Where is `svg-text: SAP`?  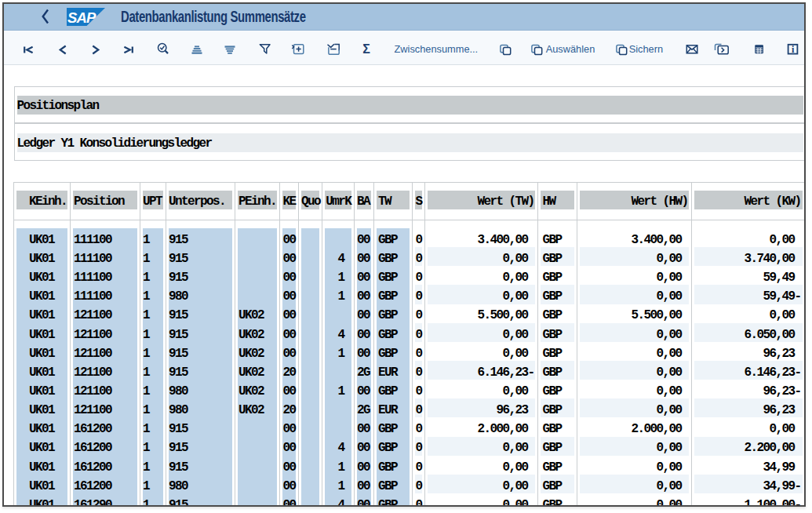
svg-text: SAP is located at coordinates (82, 17).